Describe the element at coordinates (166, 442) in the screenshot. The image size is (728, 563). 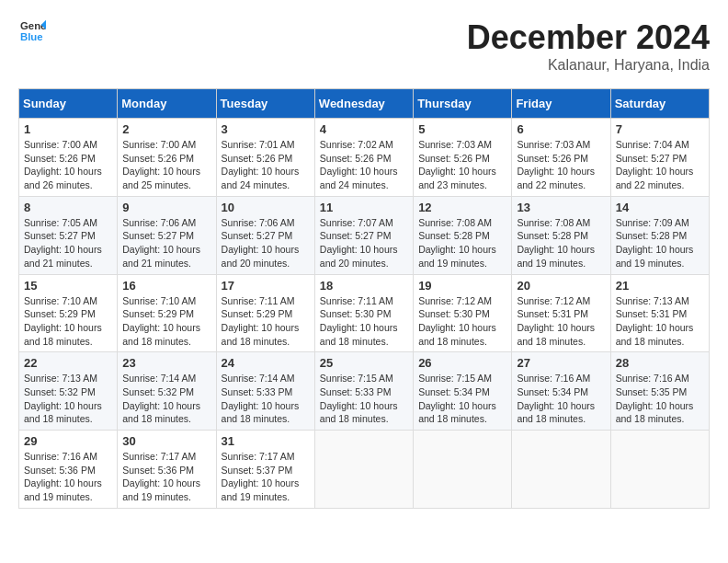
I see `day-number: 30` at that location.